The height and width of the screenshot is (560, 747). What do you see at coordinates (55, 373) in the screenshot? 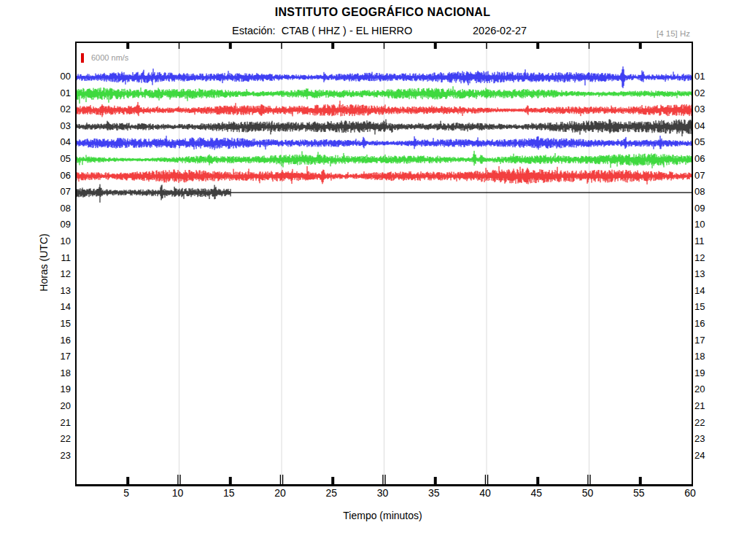
I see `hour-label-left: 18` at bounding box center [55, 373].